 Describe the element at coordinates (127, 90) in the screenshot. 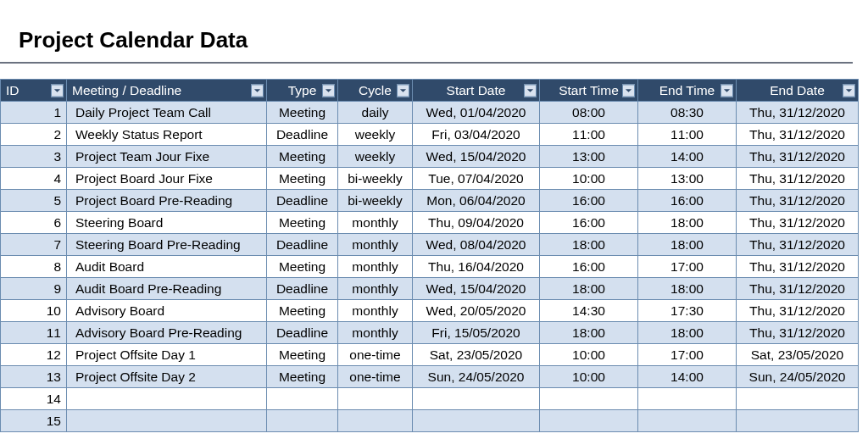

I see `col-label: Meeting / Deadline` at that location.